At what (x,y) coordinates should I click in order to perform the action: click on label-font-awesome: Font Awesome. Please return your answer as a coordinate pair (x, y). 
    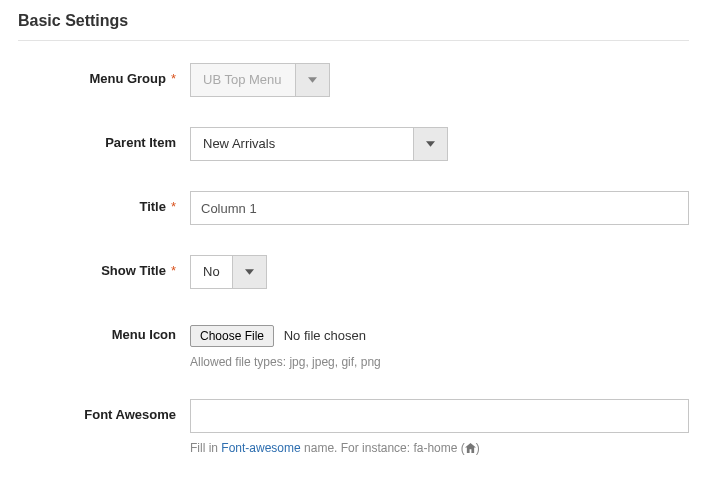
    Looking at the image, I should click on (101, 410).